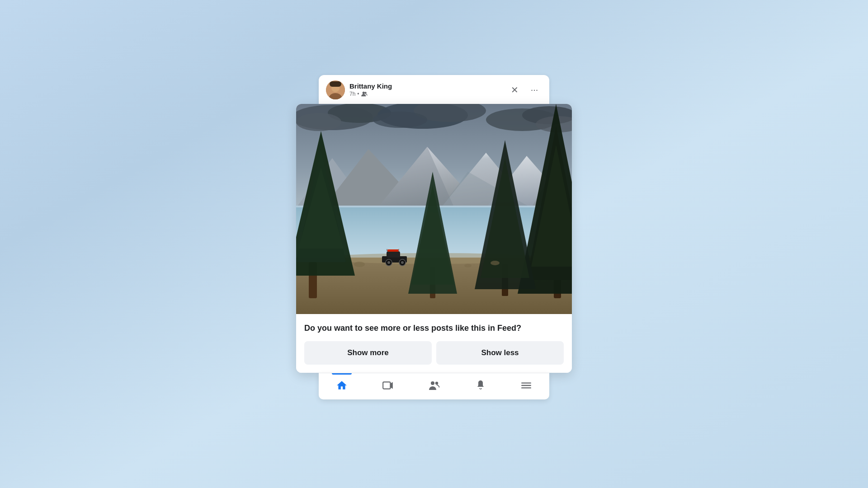 The image size is (868, 488). What do you see at coordinates (514, 90) in the screenshot?
I see `close-button: ✕` at bounding box center [514, 90].